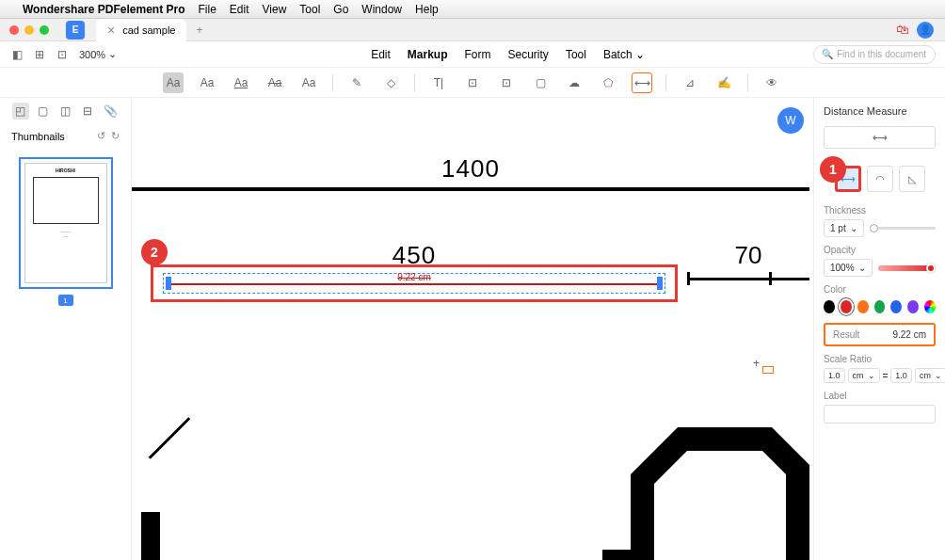 This screenshot has height=560, width=945. I want to click on attachments-tab-icon: 📎, so click(110, 111).